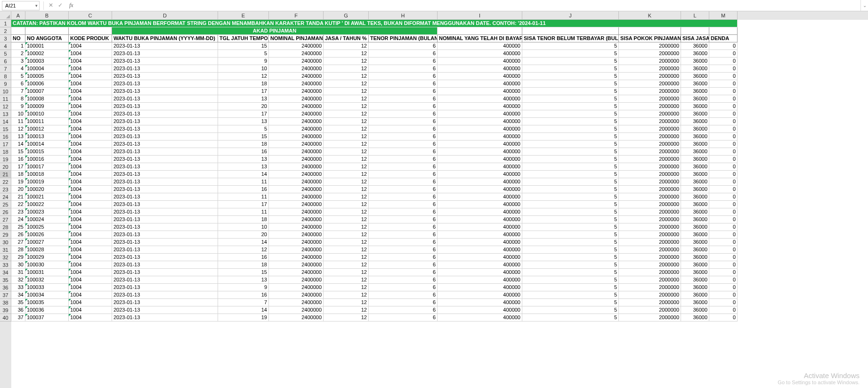  What do you see at coordinates (243, 69) in the screenshot?
I see `cell-E: 10` at bounding box center [243, 69].